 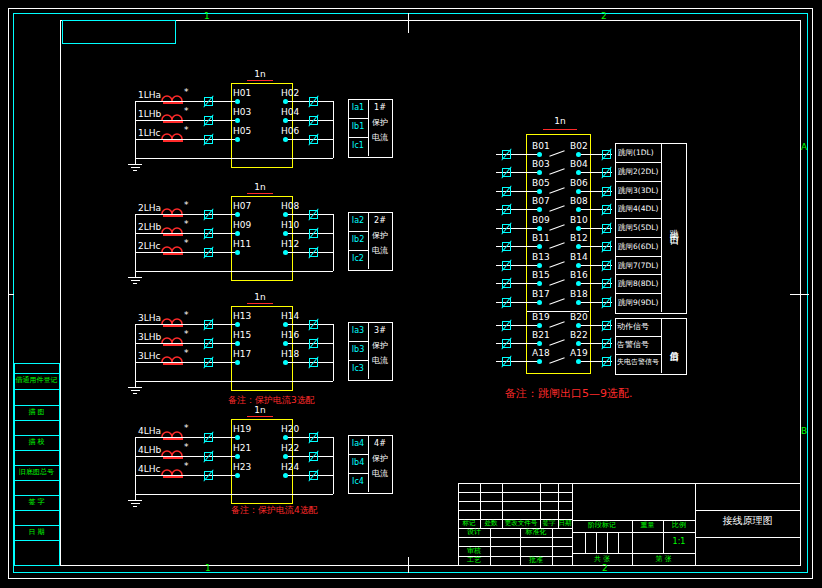 What do you see at coordinates (358, 108) in the screenshot?
I see `current-code: Ia1` at bounding box center [358, 108].